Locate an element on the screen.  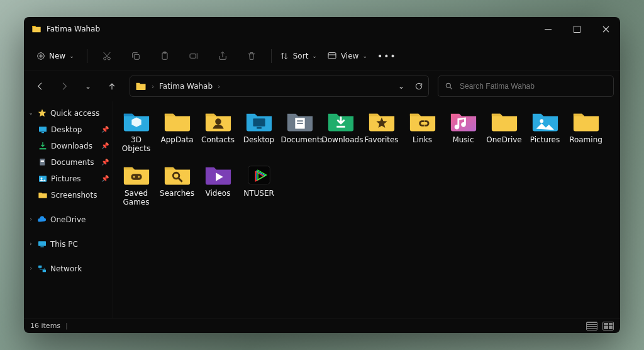
sidebar-downloads: Downloads 📌 is located at coordinates (68, 146).